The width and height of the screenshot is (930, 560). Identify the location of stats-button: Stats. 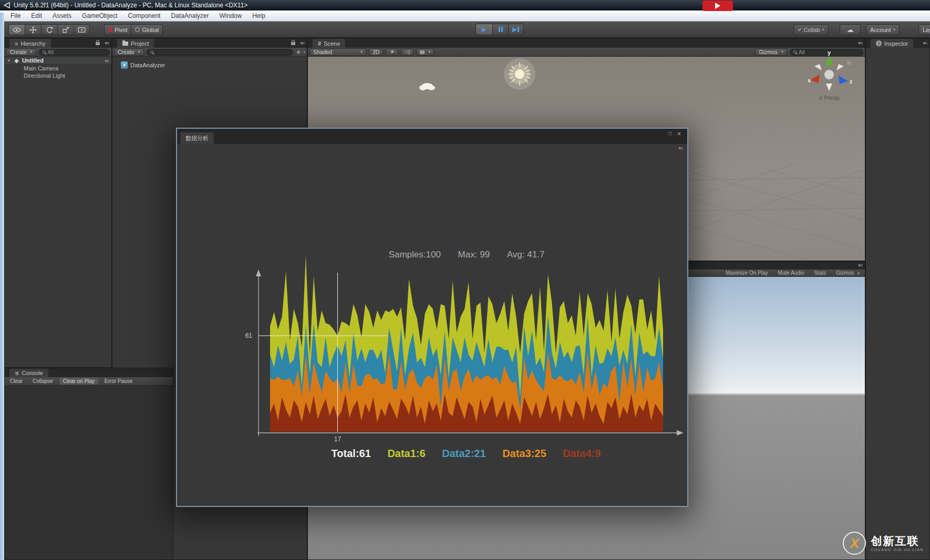
(821, 273).